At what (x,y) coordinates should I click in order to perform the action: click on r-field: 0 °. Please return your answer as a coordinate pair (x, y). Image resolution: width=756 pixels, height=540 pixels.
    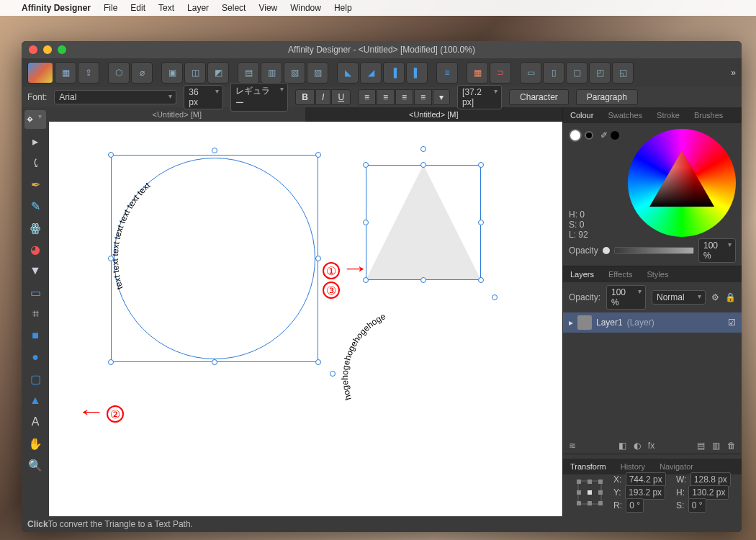
    Looking at the image, I should click on (635, 505).